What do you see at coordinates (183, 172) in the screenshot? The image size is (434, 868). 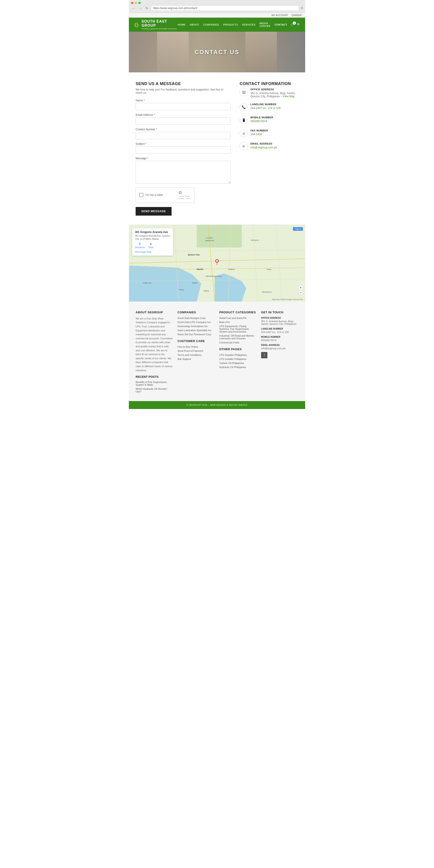 I see `message-input` at bounding box center [183, 172].